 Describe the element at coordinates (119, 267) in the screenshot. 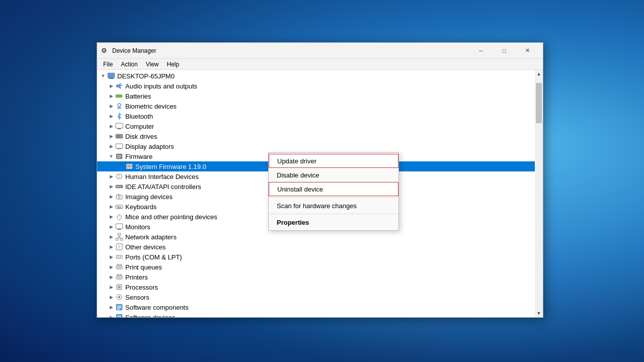

I see `printqueues-icon` at that location.